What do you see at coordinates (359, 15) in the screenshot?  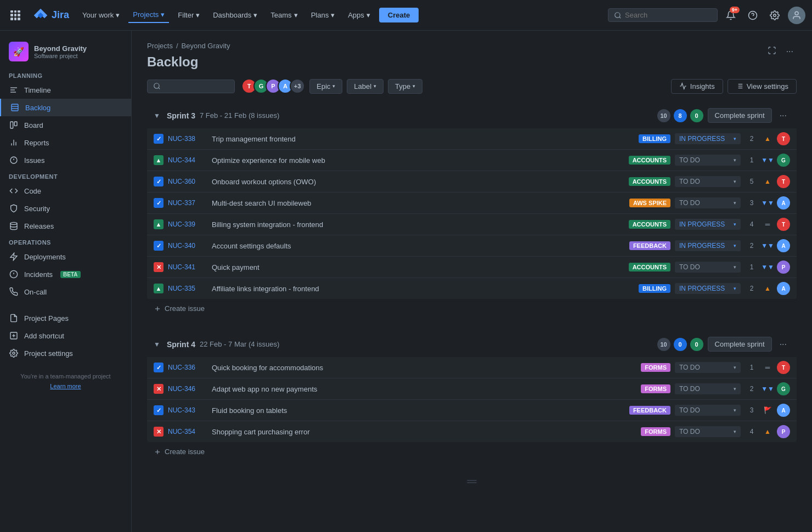 I see `apps-nav: Apps ▾` at bounding box center [359, 15].